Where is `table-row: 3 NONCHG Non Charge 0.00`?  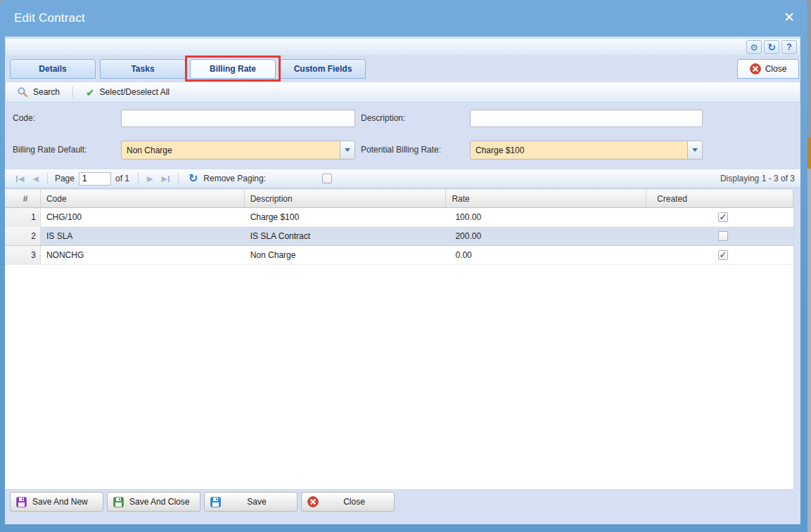 table-row: 3 NONCHG Non Charge 0.00 is located at coordinates (400, 256).